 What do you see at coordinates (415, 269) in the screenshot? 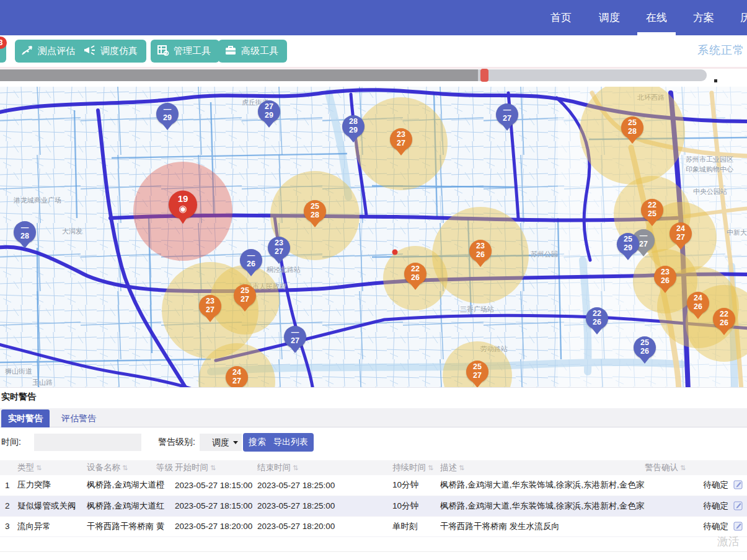
I see `pin-value-top: 22` at bounding box center [415, 269].